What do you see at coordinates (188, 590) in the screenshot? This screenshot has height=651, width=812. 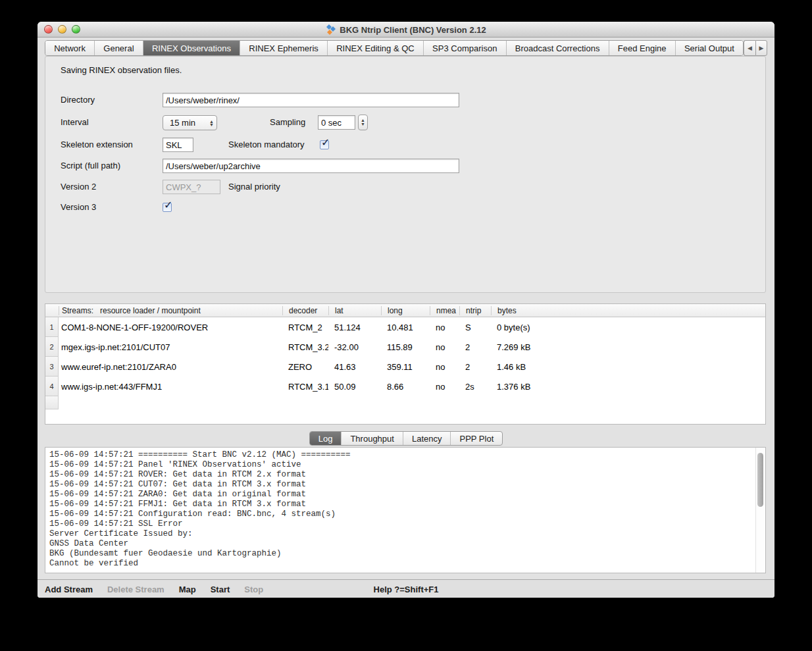 I see `map-button: Map` at bounding box center [188, 590].